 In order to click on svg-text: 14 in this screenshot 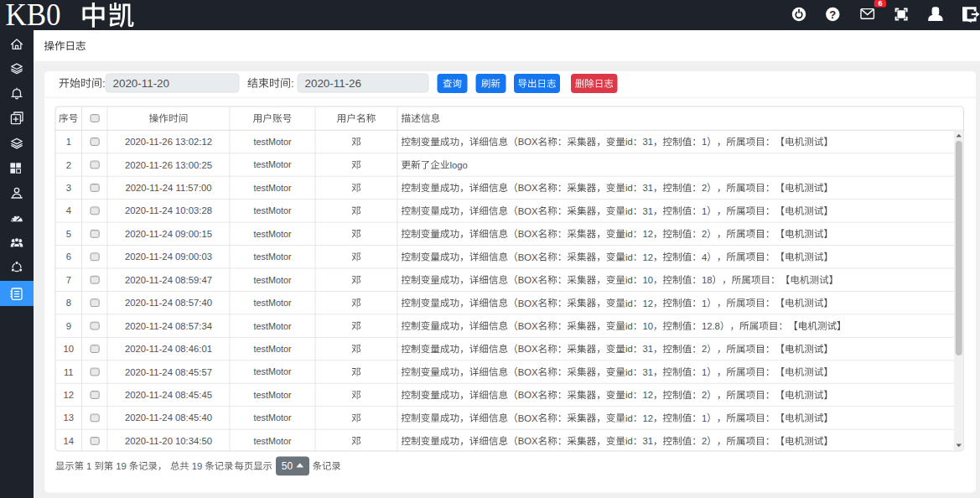, I will do `click(69, 441)`.